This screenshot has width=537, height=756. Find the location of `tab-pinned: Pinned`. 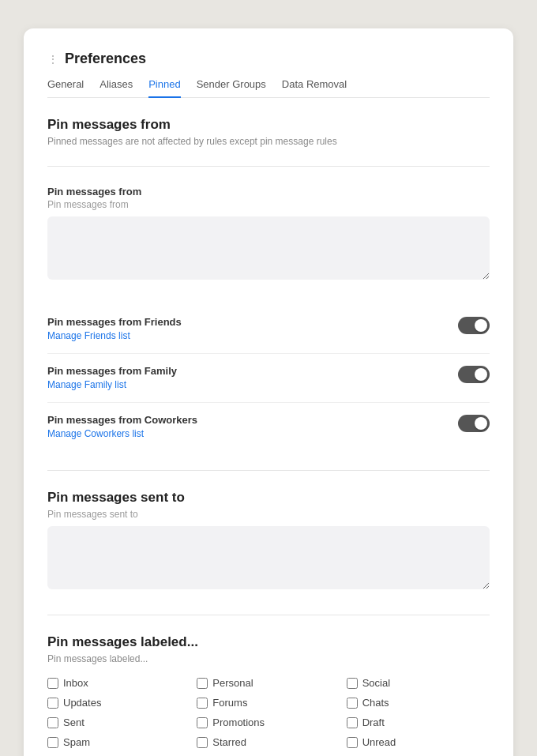

tab-pinned: Pinned is located at coordinates (164, 88).